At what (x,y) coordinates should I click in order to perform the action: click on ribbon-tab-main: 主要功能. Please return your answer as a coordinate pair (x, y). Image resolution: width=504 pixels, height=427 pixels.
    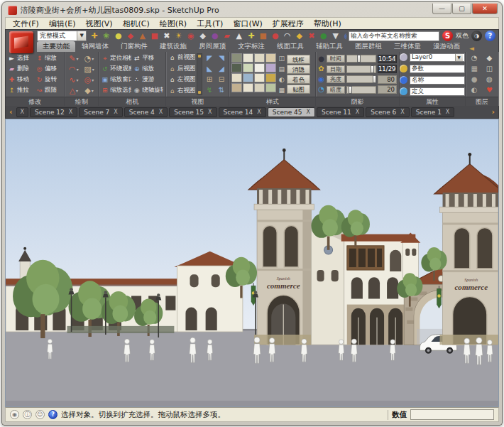
    Looking at the image, I should click on (56, 47).